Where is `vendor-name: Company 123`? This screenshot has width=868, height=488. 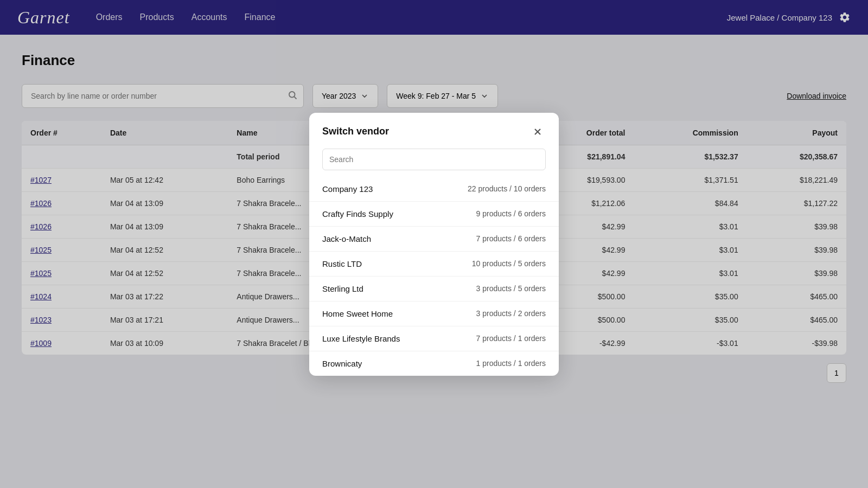
vendor-name: Company 123 is located at coordinates (347, 189).